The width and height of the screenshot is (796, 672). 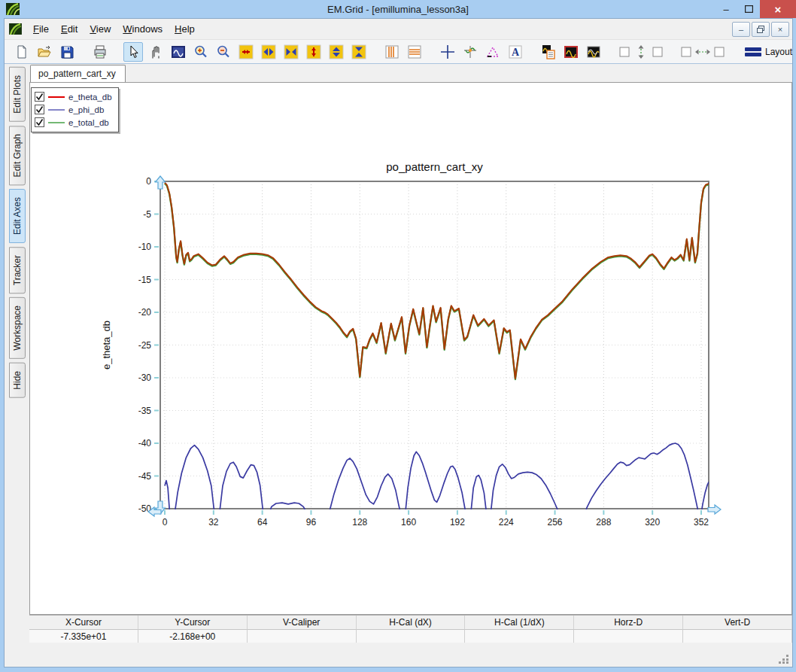 I want to click on status-value-vert-d, so click(x=737, y=636).